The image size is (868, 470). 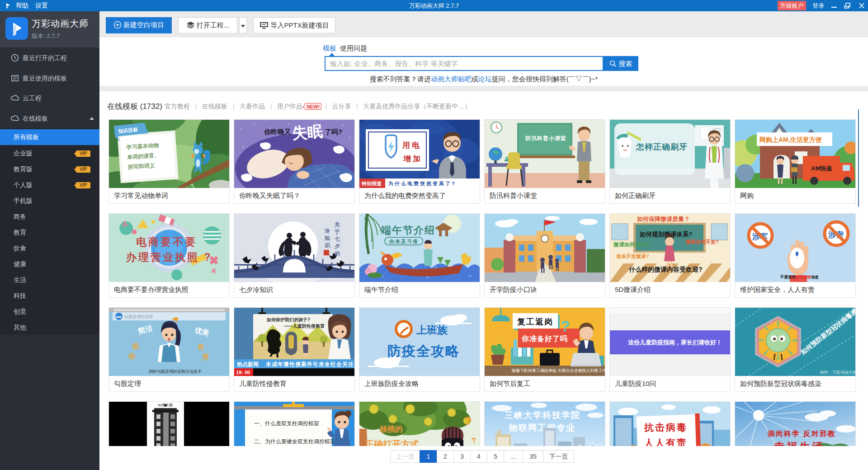 What do you see at coordinates (337, 232) in the screenshot?
I see `svg-text: 于` at bounding box center [337, 232].